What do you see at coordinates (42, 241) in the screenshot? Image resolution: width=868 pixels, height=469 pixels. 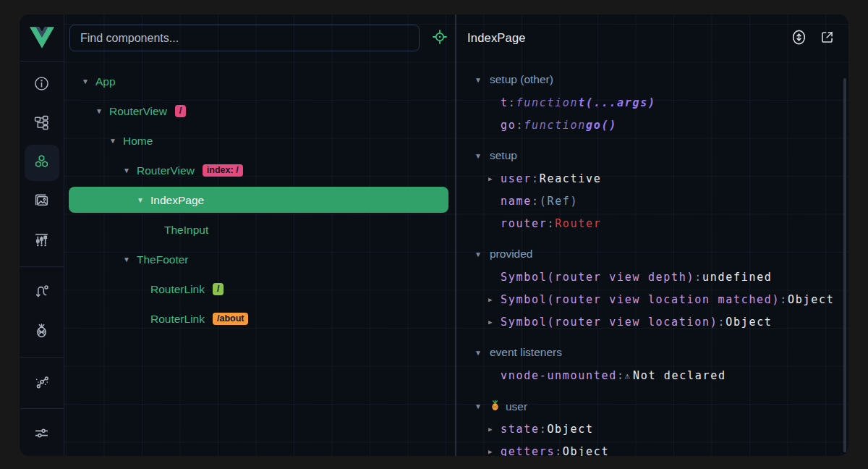 I see `sidebar-item-timeline` at bounding box center [42, 241].